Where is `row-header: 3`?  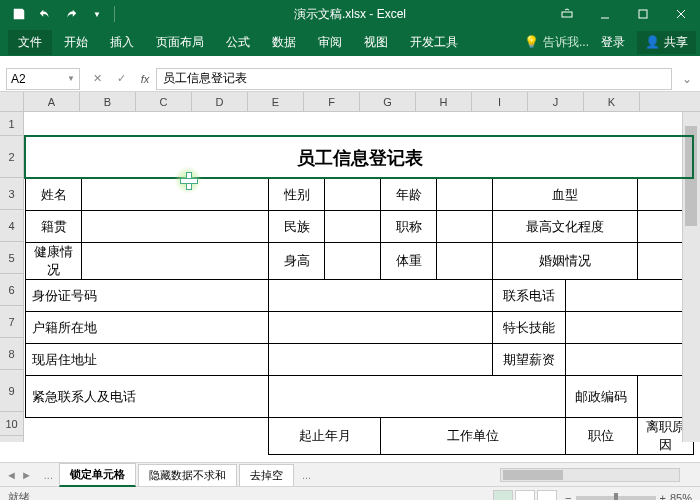
row-header: 3 is located at coordinates (12, 194).